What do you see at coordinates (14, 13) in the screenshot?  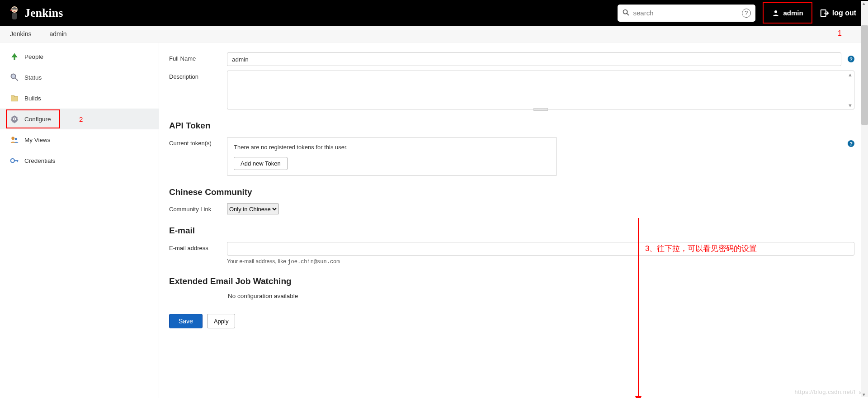 I see `jenkins-mascot-icon` at bounding box center [14, 13].